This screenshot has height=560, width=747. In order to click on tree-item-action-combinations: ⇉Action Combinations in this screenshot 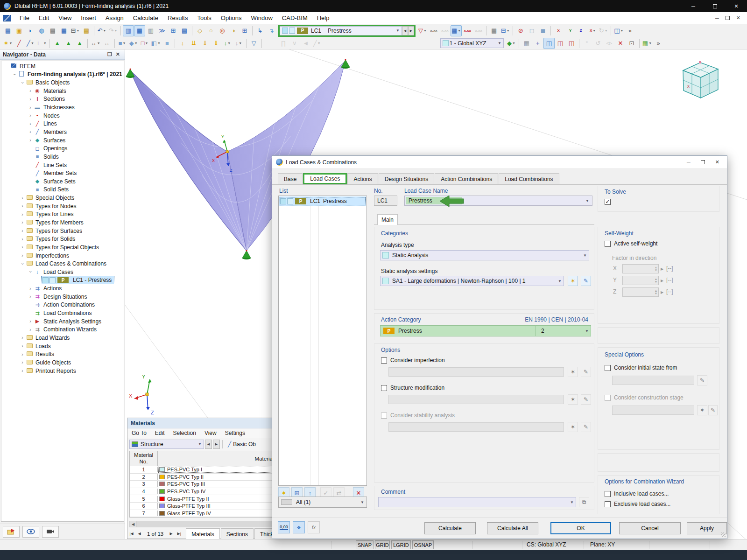, I will do `click(63, 305)`.